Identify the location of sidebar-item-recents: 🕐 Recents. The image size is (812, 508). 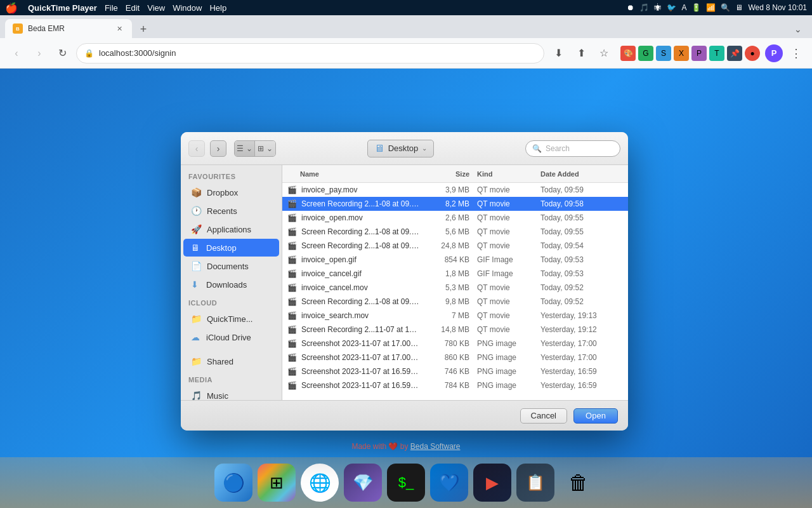
(231, 211).